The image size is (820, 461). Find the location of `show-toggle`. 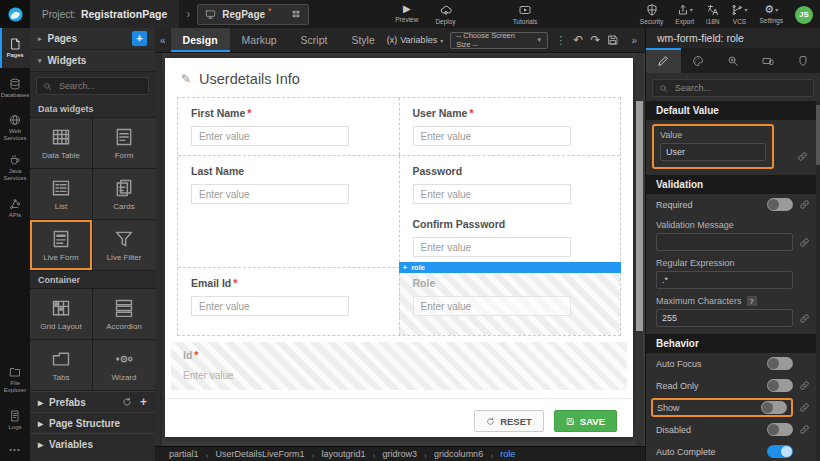

show-toggle is located at coordinates (774, 408).